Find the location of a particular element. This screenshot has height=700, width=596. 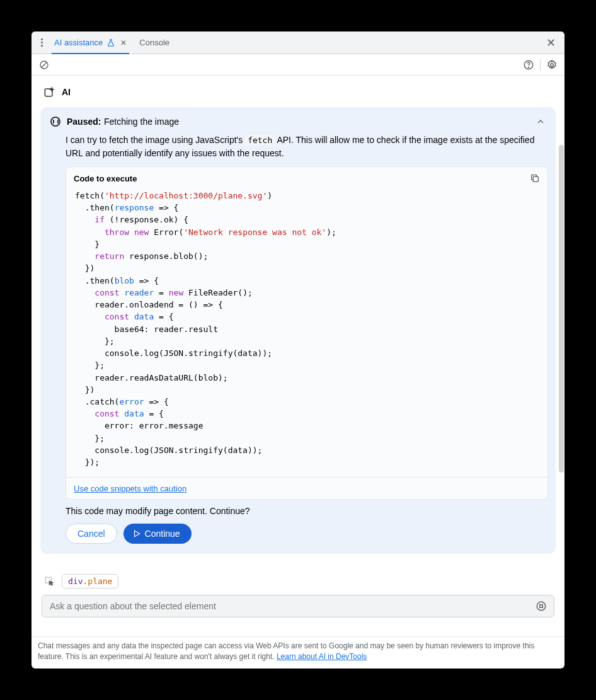

settings-icon is located at coordinates (552, 65).